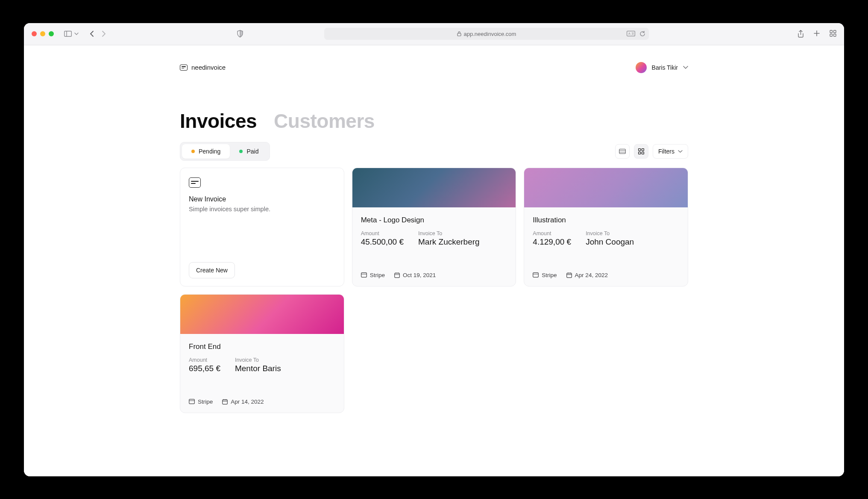 This screenshot has height=499, width=868. I want to click on status-pending-button: Pending, so click(206, 151).